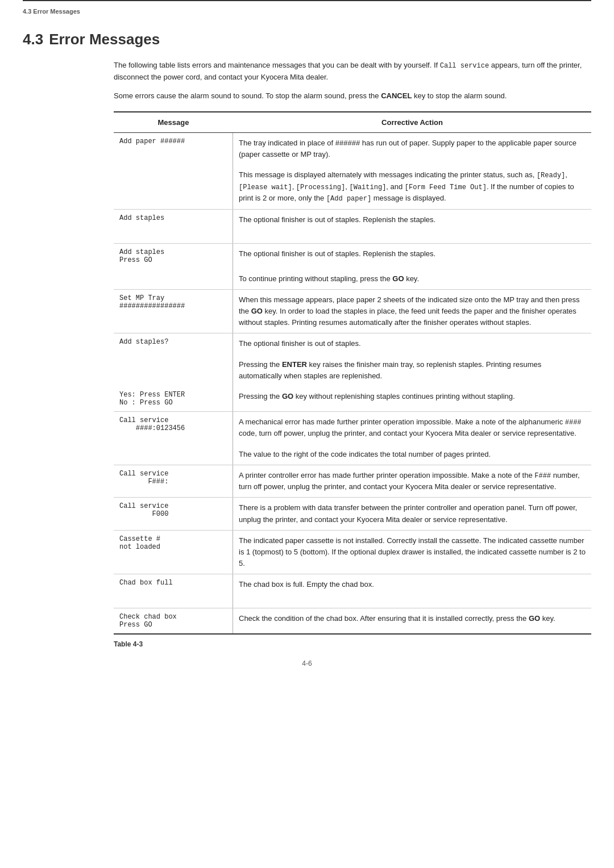 This screenshot has width=614, height=868. I want to click on action-cell: A printer controller error has made furt…, so click(412, 482).